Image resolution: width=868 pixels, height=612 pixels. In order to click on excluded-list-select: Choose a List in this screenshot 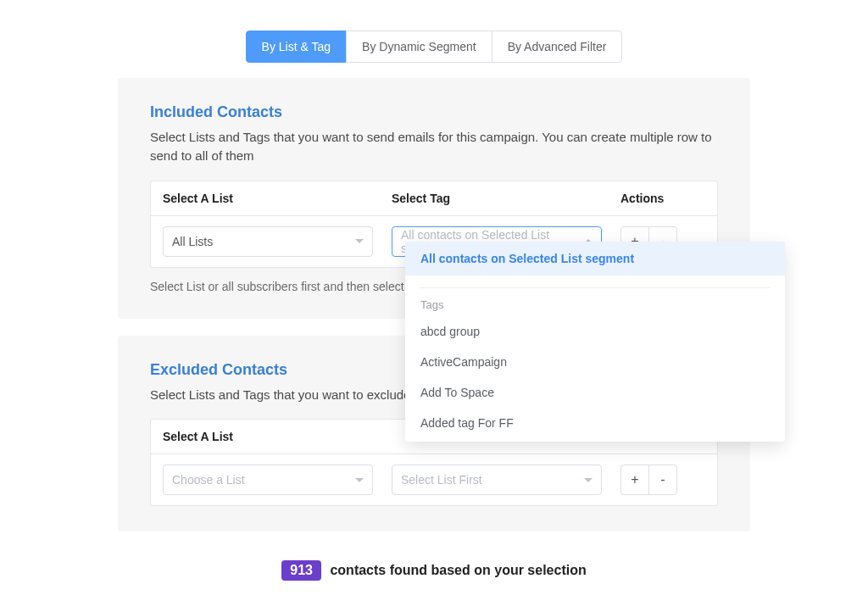, I will do `click(268, 480)`.